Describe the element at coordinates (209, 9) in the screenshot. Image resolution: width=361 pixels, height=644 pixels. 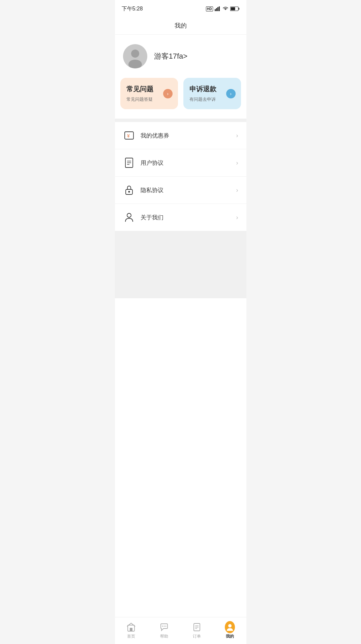
I see `hd-badge: HD` at that location.